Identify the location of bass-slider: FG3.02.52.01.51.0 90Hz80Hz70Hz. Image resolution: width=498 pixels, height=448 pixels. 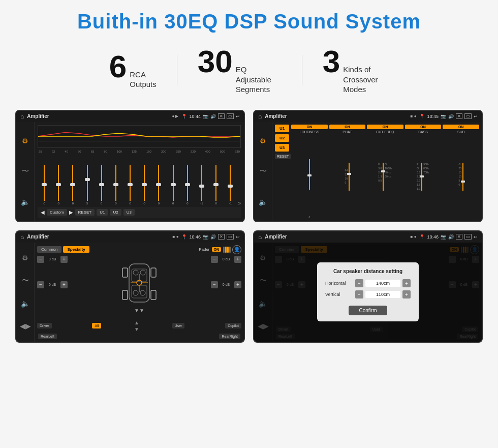
(423, 177).